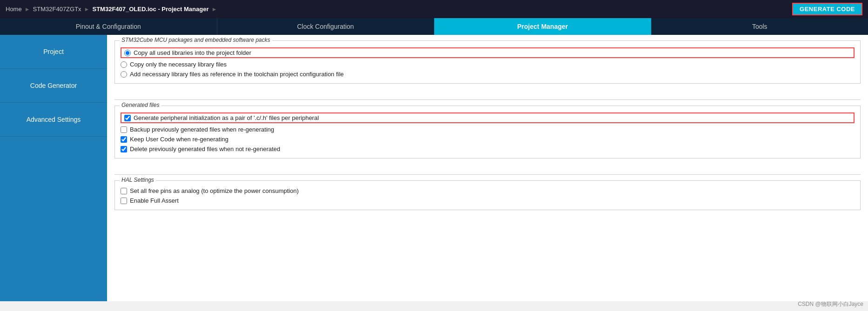 This screenshot has width=868, height=311. What do you see at coordinates (488, 201) in the screenshot?
I see `checkbox-full-assert: Enable Full Assert` at bounding box center [488, 201].